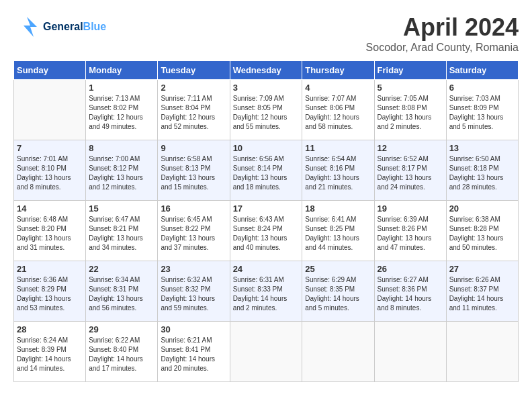 This screenshot has width=532, height=411. What do you see at coordinates (266, 34) in the screenshot?
I see `page-header: GeneralBlue April 2024 Socodor, Arad Cou…` at bounding box center [266, 34].